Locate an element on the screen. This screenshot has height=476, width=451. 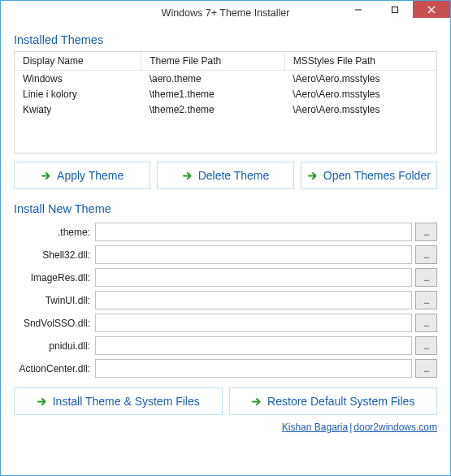
button-label: Apply Theme is located at coordinates (90, 175).